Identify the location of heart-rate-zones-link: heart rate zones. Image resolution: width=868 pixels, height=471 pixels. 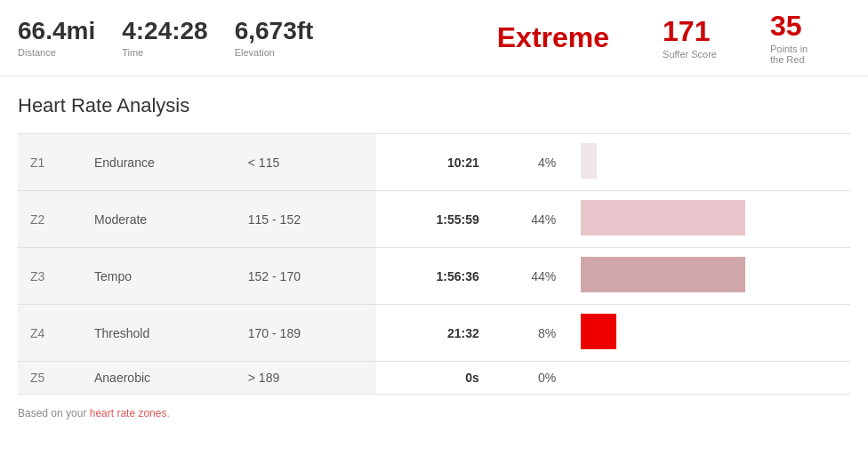
(128, 413).